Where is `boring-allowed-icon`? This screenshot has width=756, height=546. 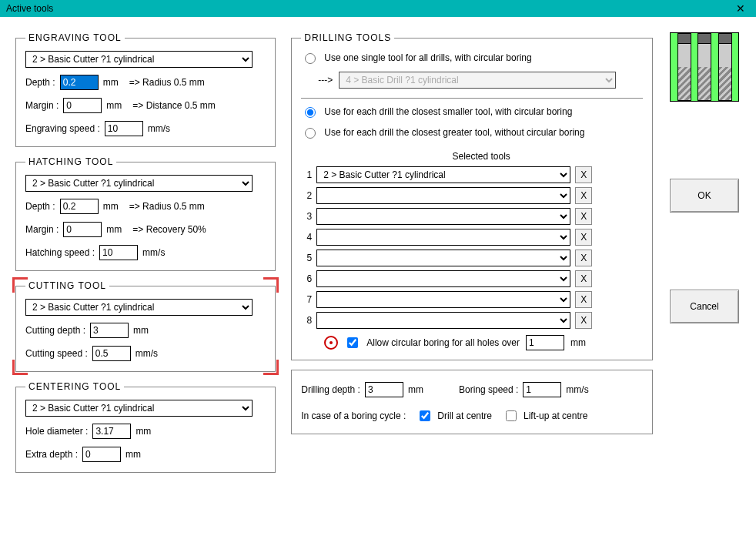 boring-allowed-icon is located at coordinates (331, 343).